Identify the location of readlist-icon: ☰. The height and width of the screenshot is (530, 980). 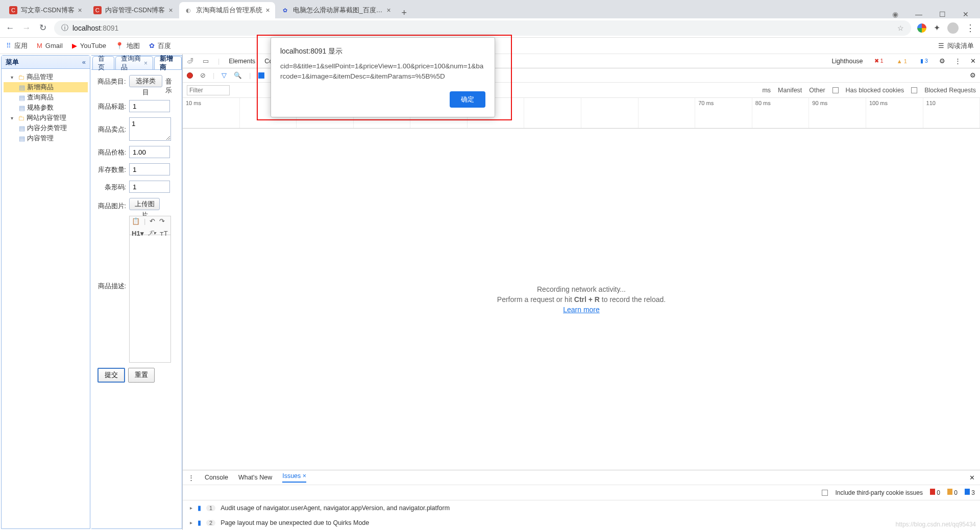
(941, 46).